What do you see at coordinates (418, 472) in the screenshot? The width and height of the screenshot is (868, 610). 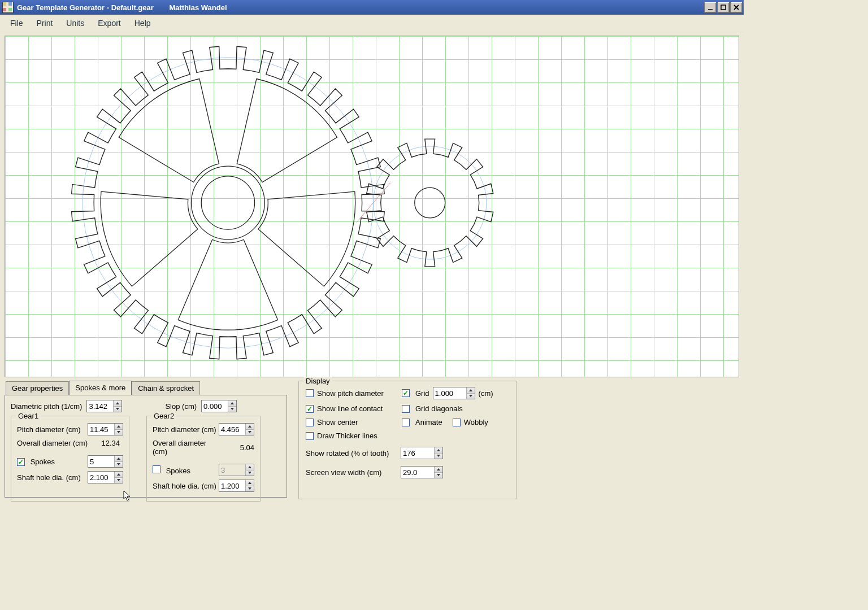 I see `screen-view-width-input` at bounding box center [418, 472].